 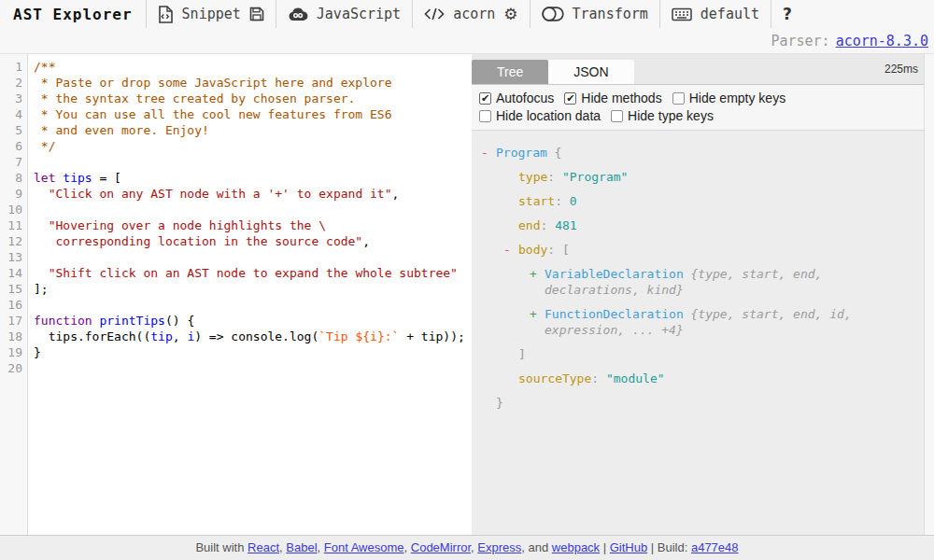 What do you see at coordinates (233, 304) in the screenshot?
I see `code-line: 16` at bounding box center [233, 304].